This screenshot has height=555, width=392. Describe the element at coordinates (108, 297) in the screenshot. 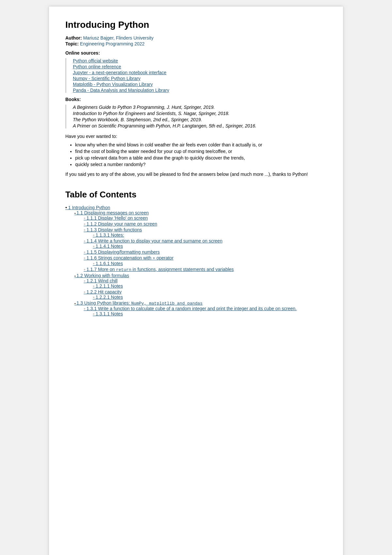

I see `toc-link: 1.2.2.1 Notes` at that location.